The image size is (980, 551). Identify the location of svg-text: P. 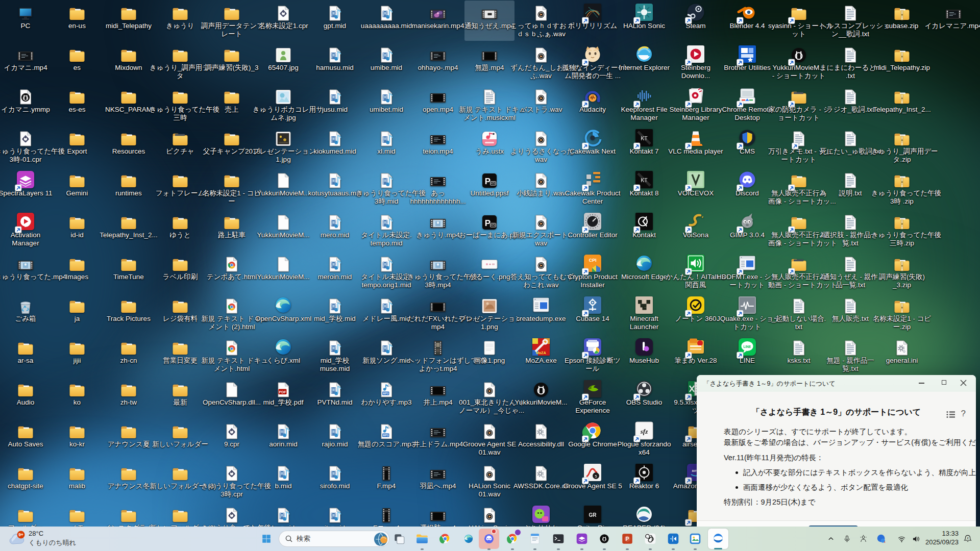
(628, 539).